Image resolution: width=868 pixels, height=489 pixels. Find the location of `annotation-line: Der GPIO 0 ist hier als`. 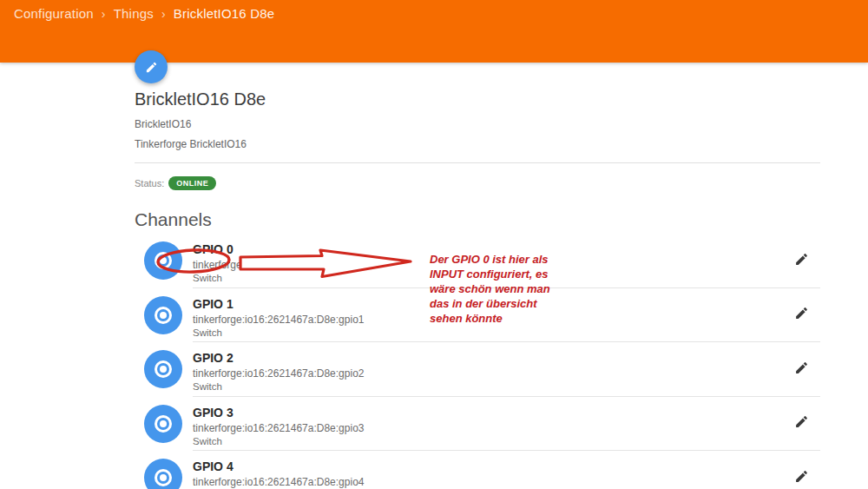

annotation-line: Der GPIO 0 ist hier als is located at coordinates (503, 259).